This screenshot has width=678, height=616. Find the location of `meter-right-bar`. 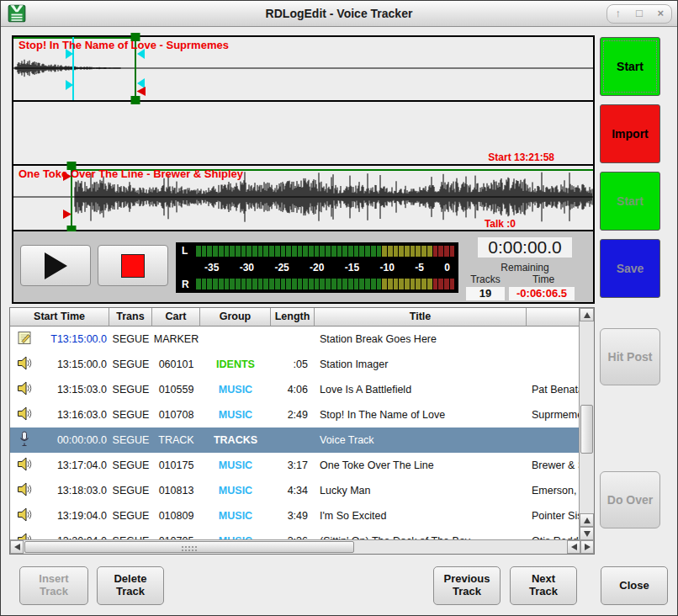

meter-right-bar is located at coordinates (325, 284).